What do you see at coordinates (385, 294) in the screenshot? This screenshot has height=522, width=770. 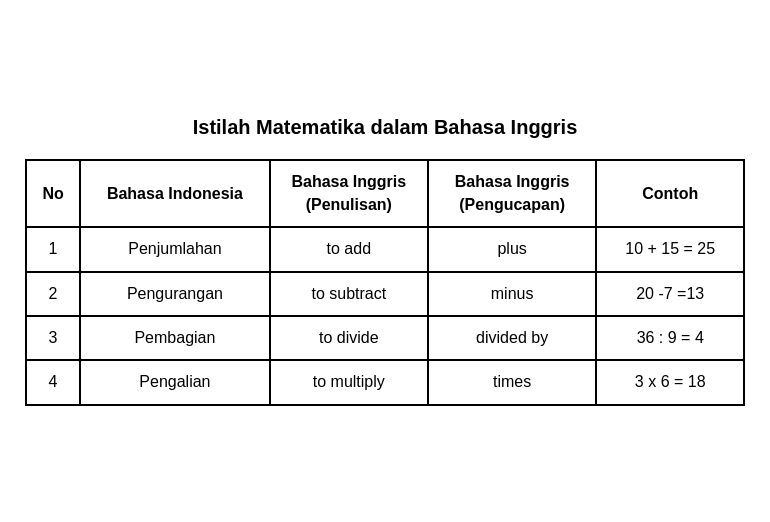 I see `table-row: 2Penguranganto subtractminus20 -7 =13` at bounding box center [385, 294].